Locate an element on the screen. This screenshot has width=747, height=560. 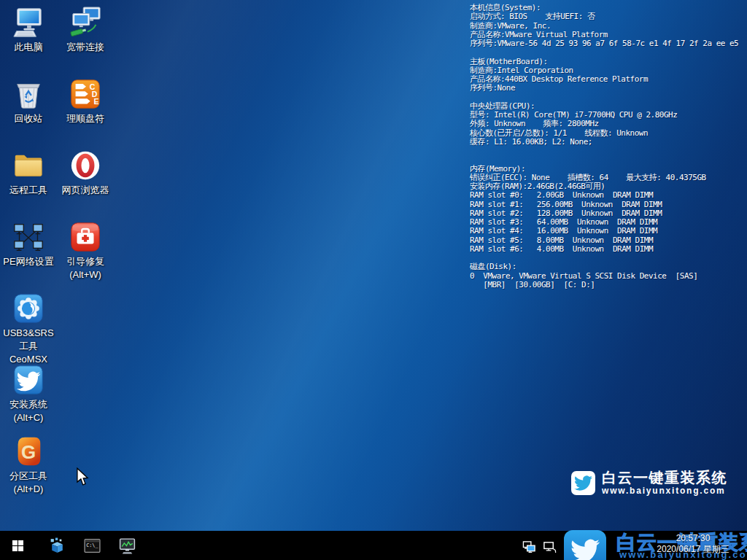
desktop-icon-label: 远程工具 is located at coordinates (28, 190).